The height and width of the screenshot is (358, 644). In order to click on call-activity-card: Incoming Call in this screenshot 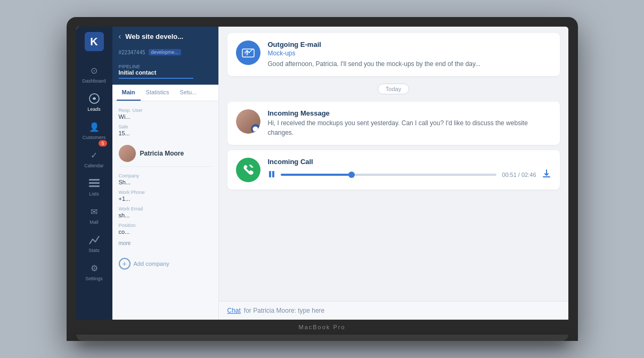, I will do `click(394, 170)`.